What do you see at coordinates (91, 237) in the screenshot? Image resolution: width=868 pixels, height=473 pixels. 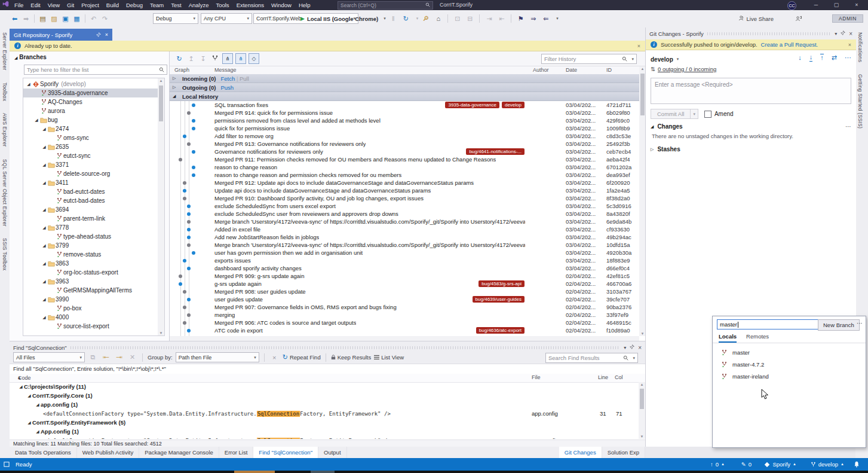 I see `tree-item-type-ahead-status: type-ahead-status` at bounding box center [91, 237].